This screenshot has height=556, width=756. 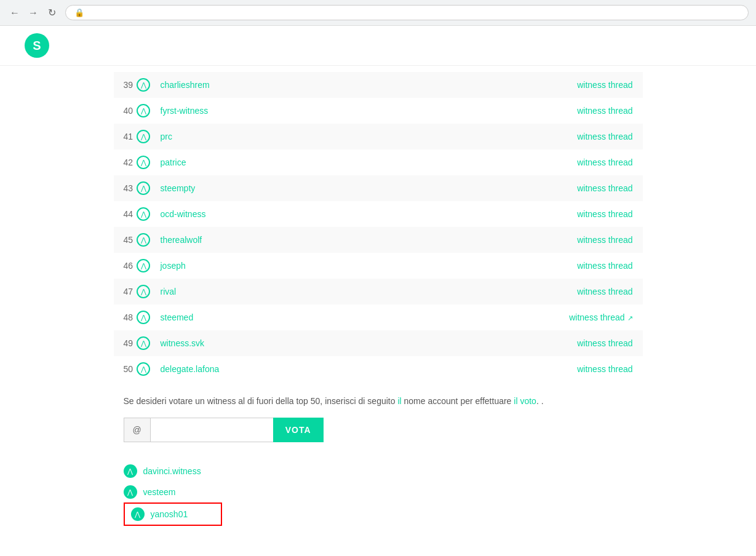 What do you see at coordinates (369, 137) in the screenshot?
I see `witness-name: prc` at bounding box center [369, 137].